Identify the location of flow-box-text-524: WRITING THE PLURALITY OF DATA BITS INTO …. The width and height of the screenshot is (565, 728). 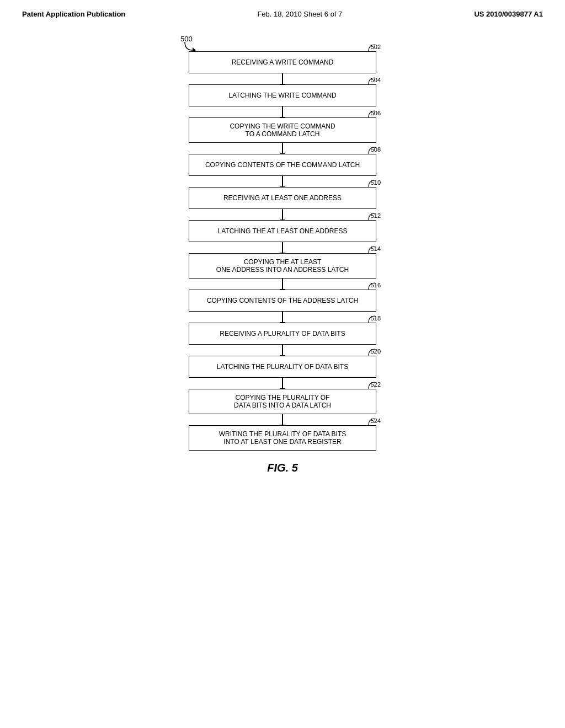
(282, 438).